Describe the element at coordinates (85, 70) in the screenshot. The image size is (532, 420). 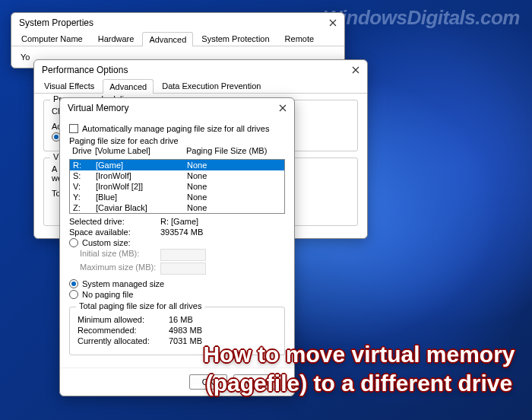
I see `window-title: Performance Options` at that location.